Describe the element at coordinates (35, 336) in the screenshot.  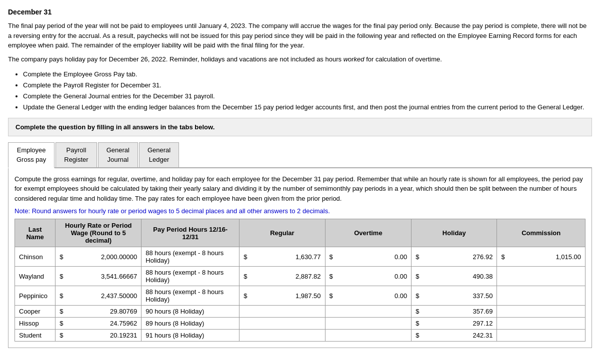
I see `cell-last-name: Student` at that location.